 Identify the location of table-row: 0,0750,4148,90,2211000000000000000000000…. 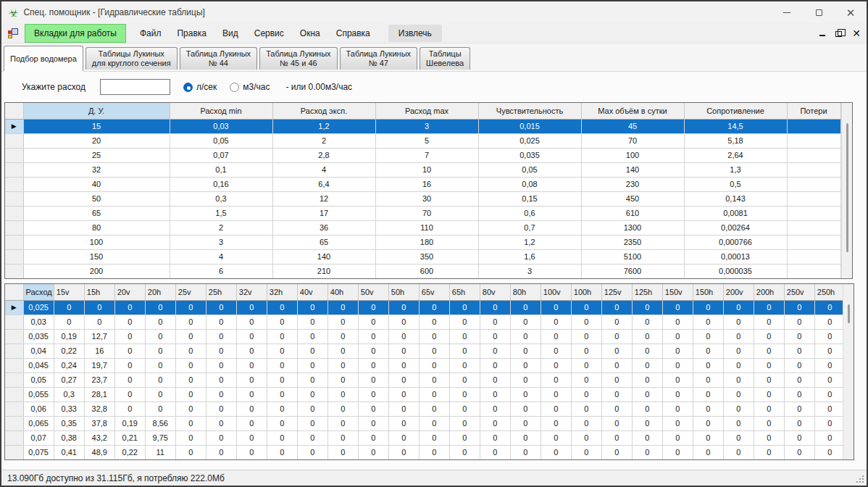
(425, 452).